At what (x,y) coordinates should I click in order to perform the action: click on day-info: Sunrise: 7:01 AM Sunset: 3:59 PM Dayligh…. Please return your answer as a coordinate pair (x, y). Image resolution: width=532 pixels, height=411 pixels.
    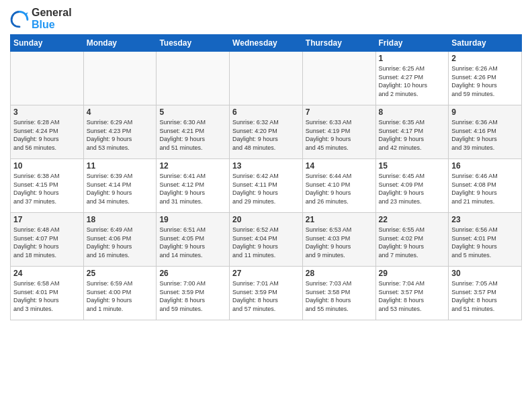
    Looking at the image, I should click on (266, 296).